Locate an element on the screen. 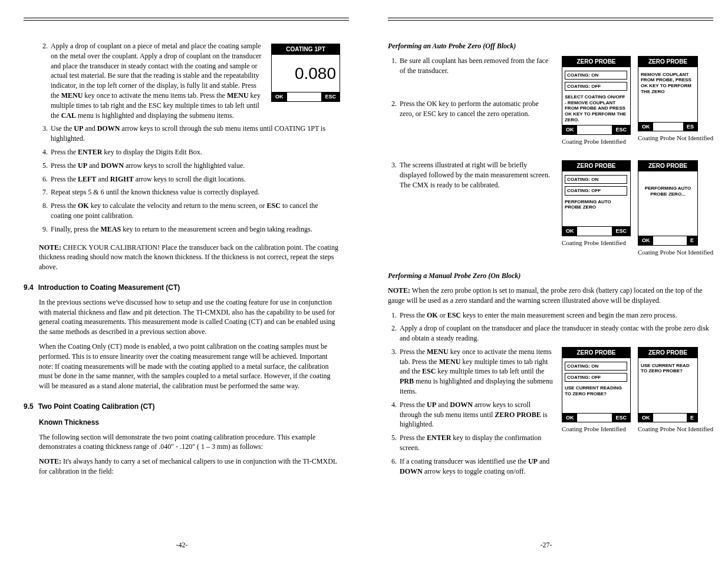 The width and height of the screenshot is (728, 562). list-item: Press the ENTER key to display the Digit… is located at coordinates (195, 152).